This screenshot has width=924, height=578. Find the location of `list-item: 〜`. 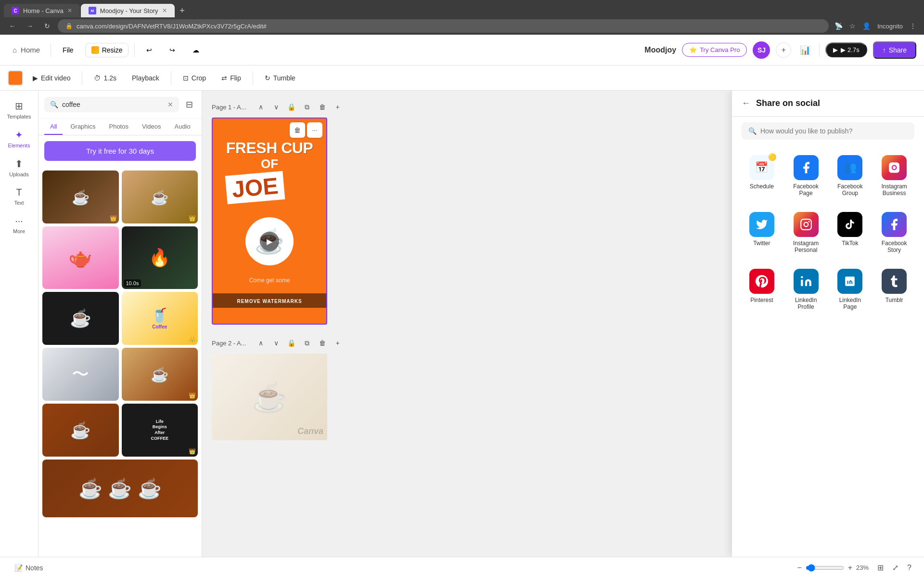

list-item: 〜 is located at coordinates (81, 374).